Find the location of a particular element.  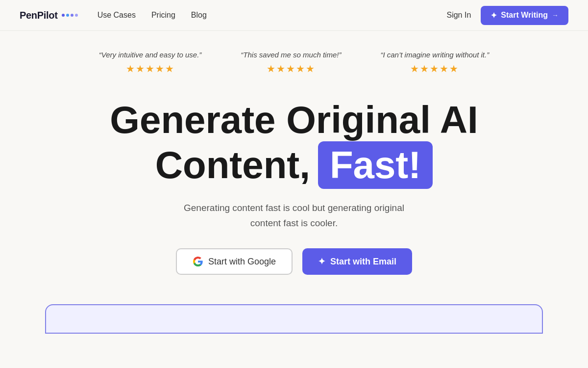

google-btn-label: Start with Google is located at coordinates (242, 262).